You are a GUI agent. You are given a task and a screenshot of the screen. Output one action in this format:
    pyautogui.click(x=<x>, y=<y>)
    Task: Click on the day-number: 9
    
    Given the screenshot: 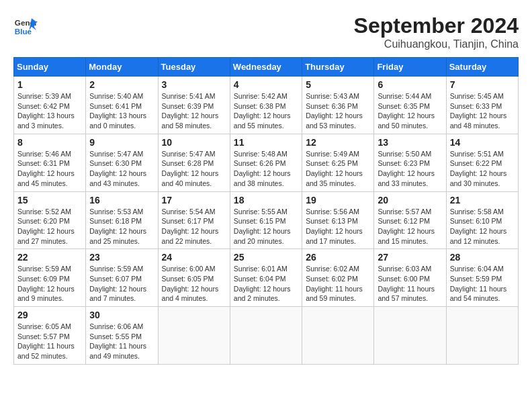 What is the action you would take?
    pyautogui.click(x=122, y=142)
    